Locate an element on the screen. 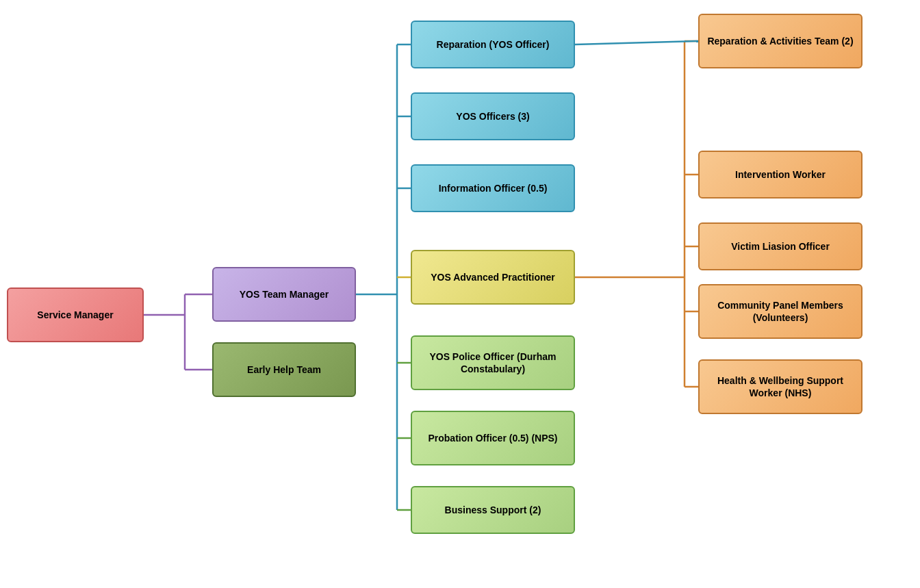  health-wellbeing-node: Health & Wellbeing Support Worker (NHS) is located at coordinates (780, 387).